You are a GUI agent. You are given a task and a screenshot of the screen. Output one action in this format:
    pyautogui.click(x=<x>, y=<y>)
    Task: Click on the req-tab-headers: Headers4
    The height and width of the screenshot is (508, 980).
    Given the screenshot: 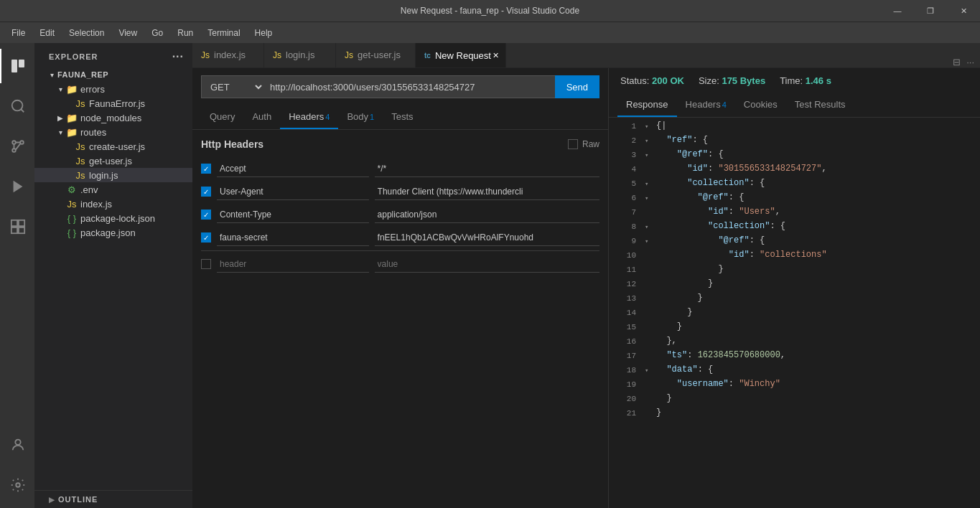 What is the action you would take?
    pyautogui.click(x=309, y=118)
    